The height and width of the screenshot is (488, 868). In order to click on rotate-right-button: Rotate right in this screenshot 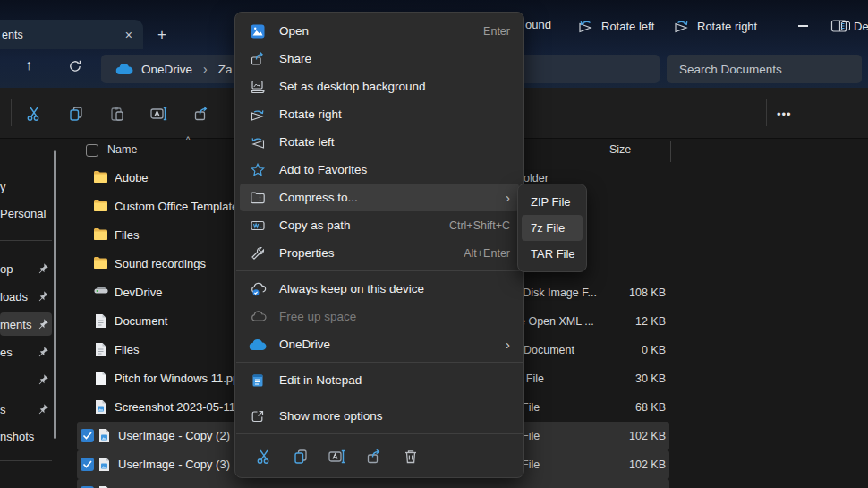, I will do `click(715, 26)`.